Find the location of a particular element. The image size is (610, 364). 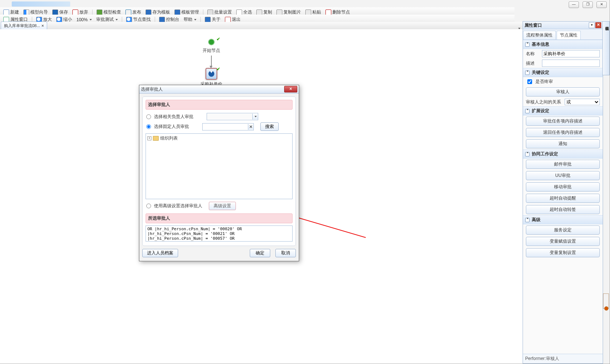

tree-expand-icon: + is located at coordinates (149, 138).